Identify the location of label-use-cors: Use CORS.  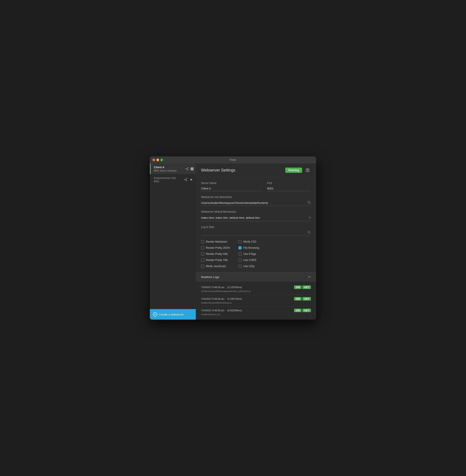
(250, 260).